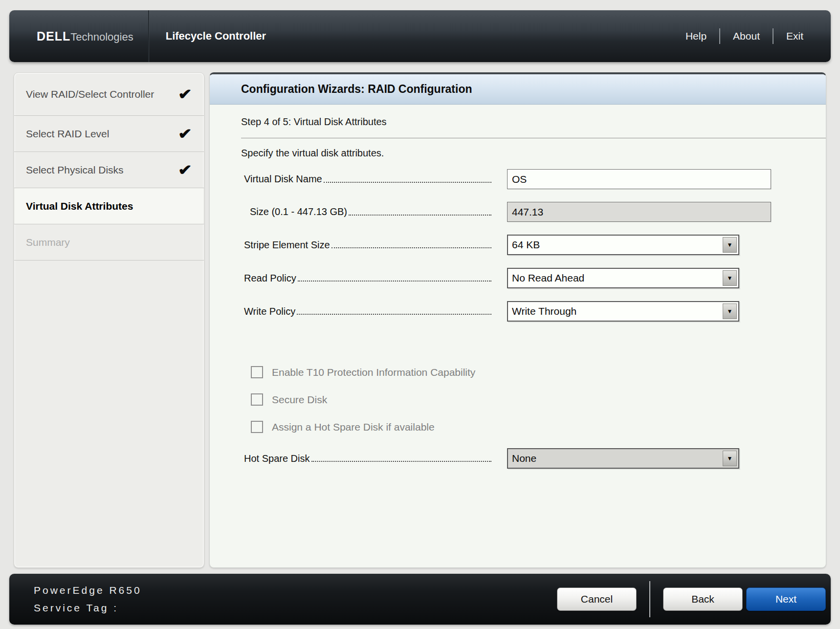  Describe the element at coordinates (623, 245) in the screenshot. I see `stripe-element-size-select: 64 KB ▼` at that location.